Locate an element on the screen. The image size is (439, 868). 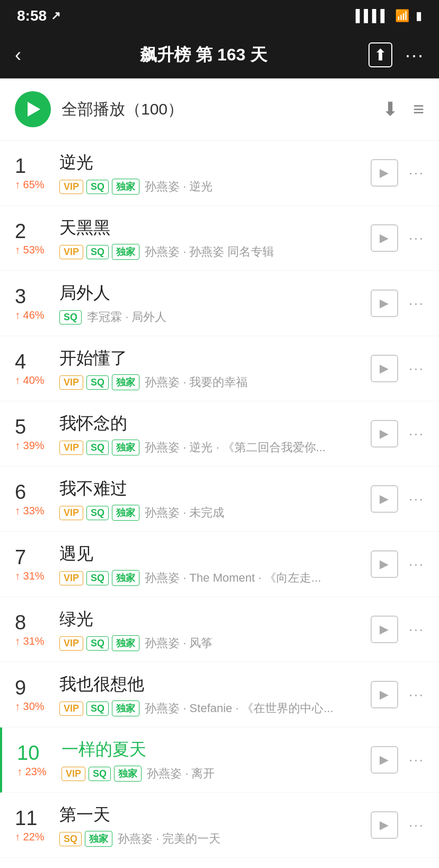
list-item: 4 40% 开始懂了 VIPSQ独家 孙燕姿 · 我要的幸福 ▶ ··· is located at coordinates (220, 369).